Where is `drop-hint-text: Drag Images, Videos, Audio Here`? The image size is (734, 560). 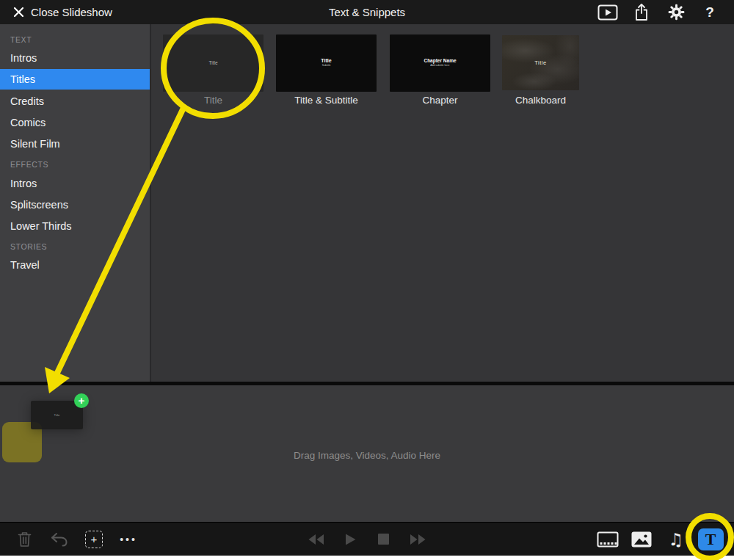
drop-hint-text: Drag Images, Videos, Audio Here is located at coordinates (367, 455).